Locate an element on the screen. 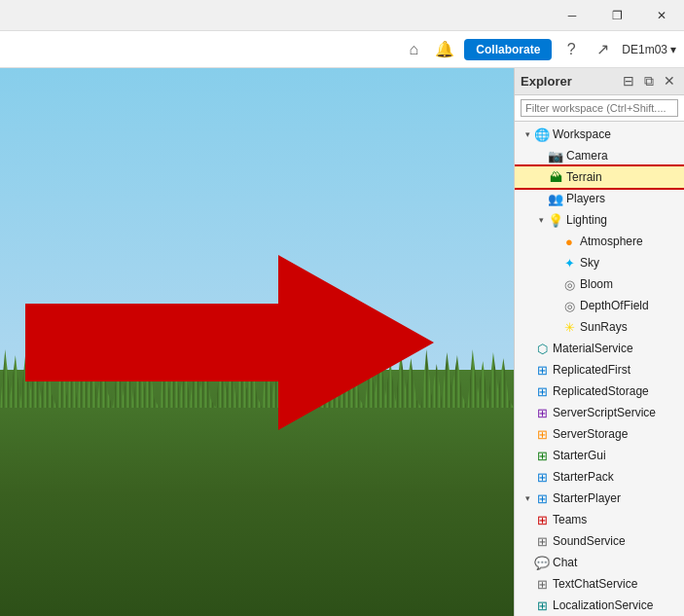  filter-input is located at coordinates (599, 108).